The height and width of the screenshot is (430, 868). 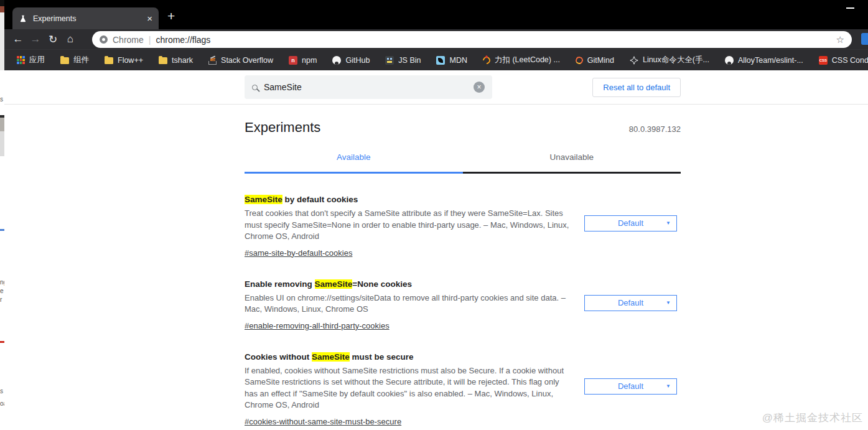 What do you see at coordinates (2, 230) in the screenshot?
I see `sliver-blue-line` at bounding box center [2, 230].